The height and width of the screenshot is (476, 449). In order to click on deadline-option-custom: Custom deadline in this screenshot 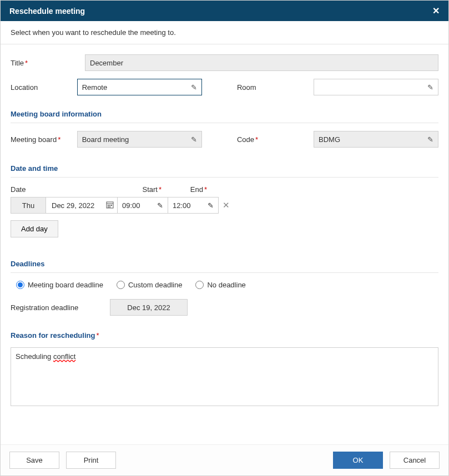, I will do `click(150, 285)`.